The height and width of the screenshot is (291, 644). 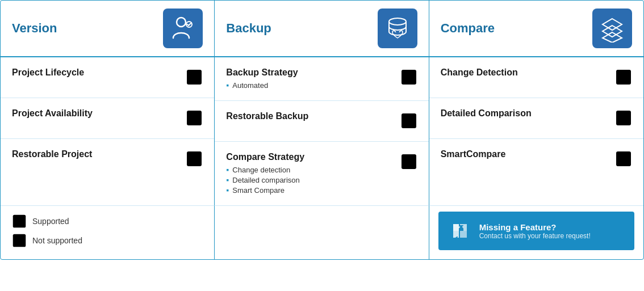 What do you see at coordinates (107, 241) in the screenshot?
I see `legend-not-supported: Not supported` at bounding box center [107, 241].